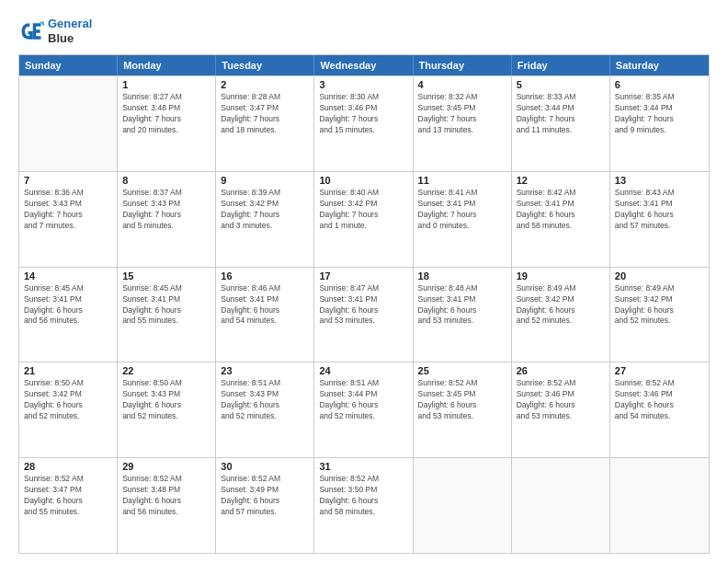 This screenshot has height=563, width=728. What do you see at coordinates (68, 490) in the screenshot?
I see `cell-info-line: Sunset: 3:47 PM` at bounding box center [68, 490].